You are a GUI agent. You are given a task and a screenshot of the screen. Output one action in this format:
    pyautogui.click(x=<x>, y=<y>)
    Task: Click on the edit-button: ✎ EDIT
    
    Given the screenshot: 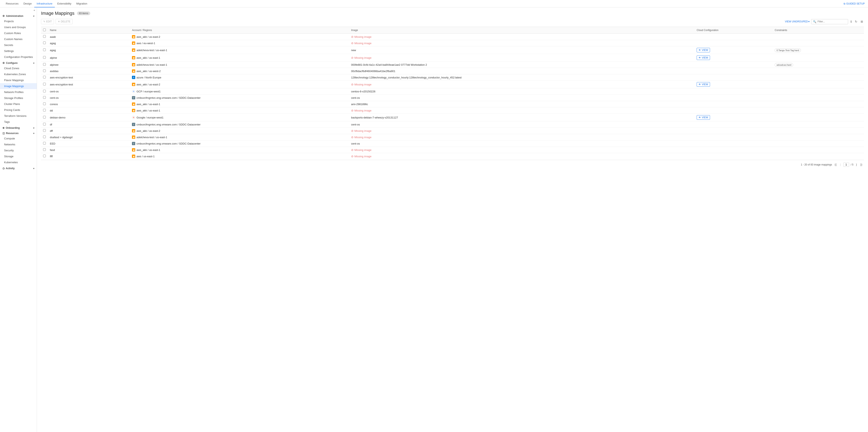 What is the action you would take?
    pyautogui.click(x=48, y=22)
    